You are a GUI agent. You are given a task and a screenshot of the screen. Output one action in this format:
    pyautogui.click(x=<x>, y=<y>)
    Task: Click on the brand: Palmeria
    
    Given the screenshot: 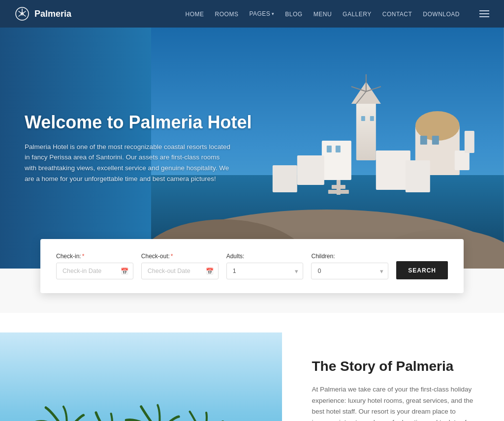 What is the action you would take?
    pyautogui.click(x=43, y=14)
    